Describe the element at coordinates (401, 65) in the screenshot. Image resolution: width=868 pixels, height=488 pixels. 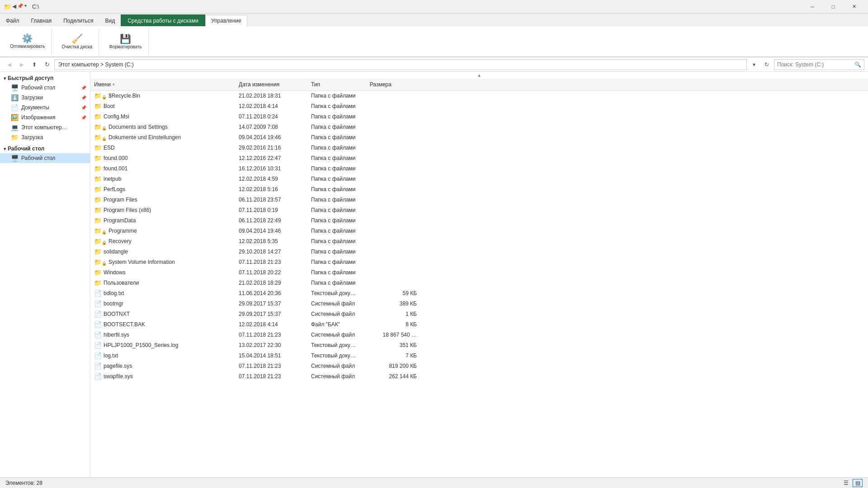
I see `address-path: Этот компьютер > System (C:)` at that location.